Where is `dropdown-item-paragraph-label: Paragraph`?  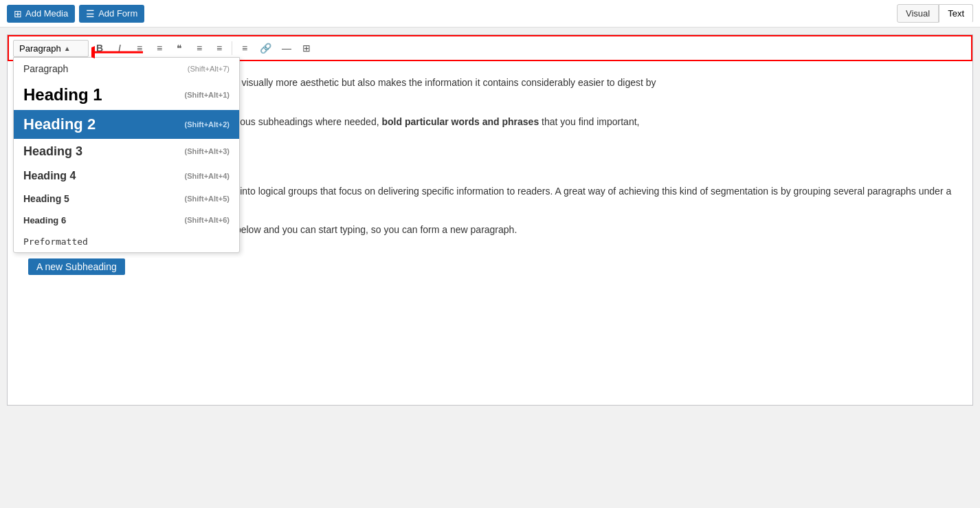 dropdown-item-paragraph-label: Paragraph is located at coordinates (45, 69).